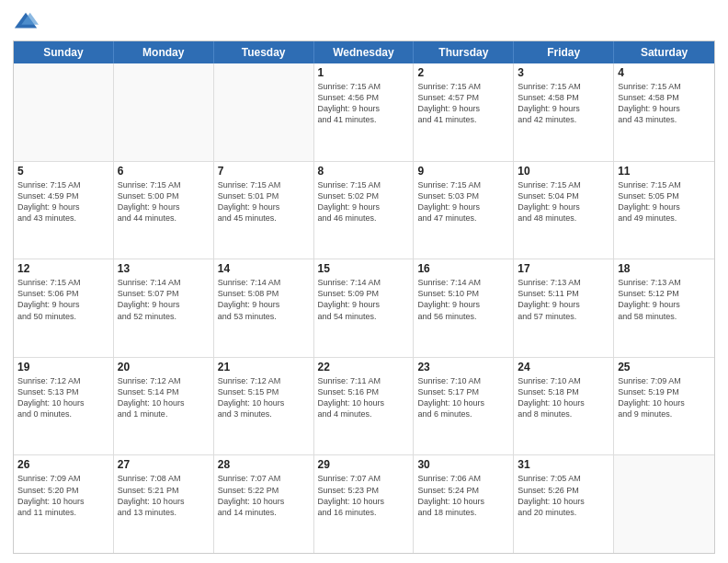  What do you see at coordinates (364, 112) in the screenshot?
I see `calendar-cell: 1Sunrise: 7:15 AM Sunset: 4:56 PM Daylig…` at bounding box center [364, 112].